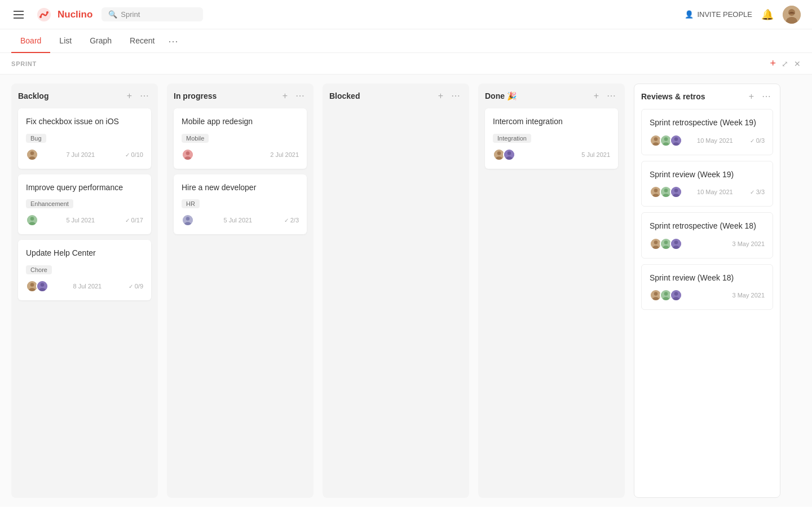 The width and height of the screenshot is (812, 508). Describe the element at coordinates (19, 15) in the screenshot. I see `hamburger-menu` at that location.